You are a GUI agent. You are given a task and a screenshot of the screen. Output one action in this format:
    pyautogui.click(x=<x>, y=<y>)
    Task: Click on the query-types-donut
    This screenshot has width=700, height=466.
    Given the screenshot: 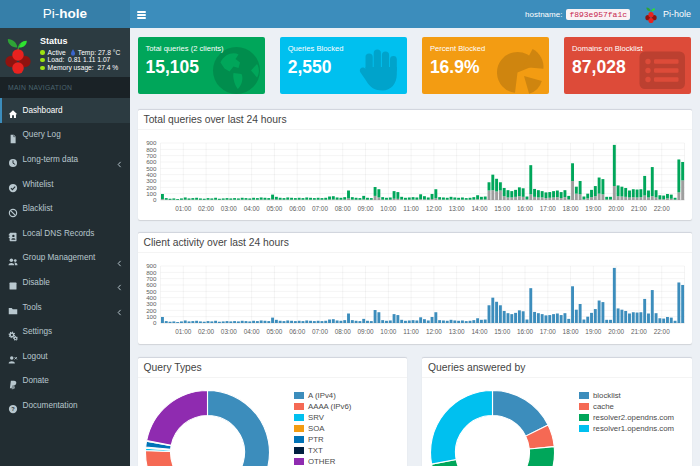 What is the action you would take?
    pyautogui.click(x=208, y=428)
    